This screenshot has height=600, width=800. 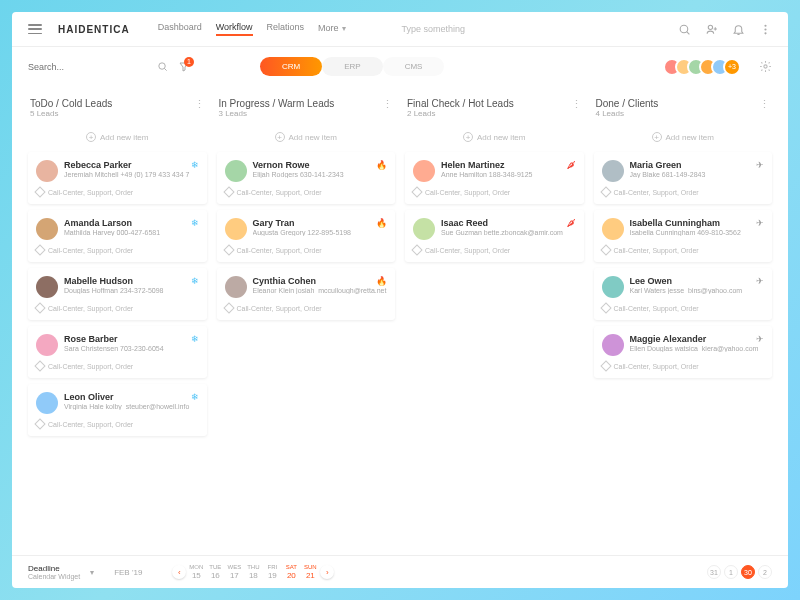 I want to click on cal-day: SUN21, so click(x=310, y=572).